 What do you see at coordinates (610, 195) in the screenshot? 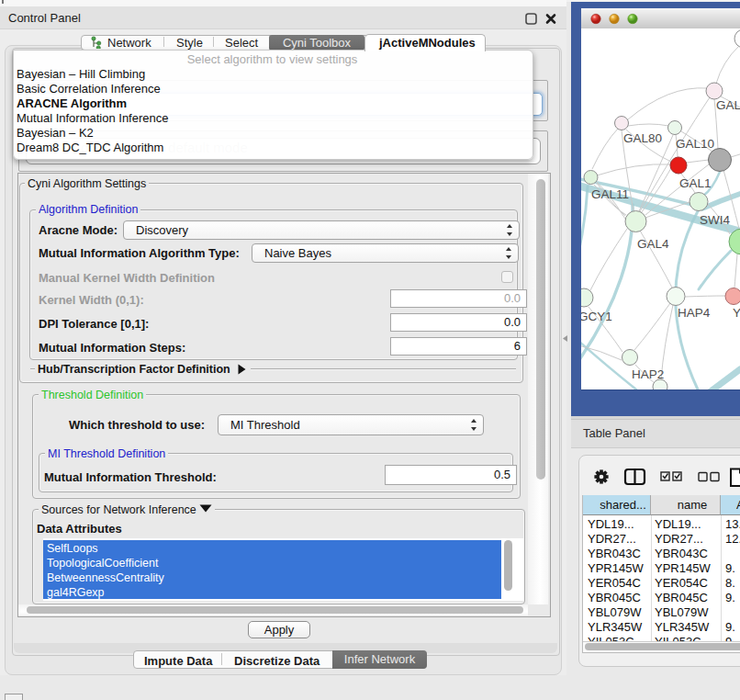
I see `svg-text: GAL11` at bounding box center [610, 195].